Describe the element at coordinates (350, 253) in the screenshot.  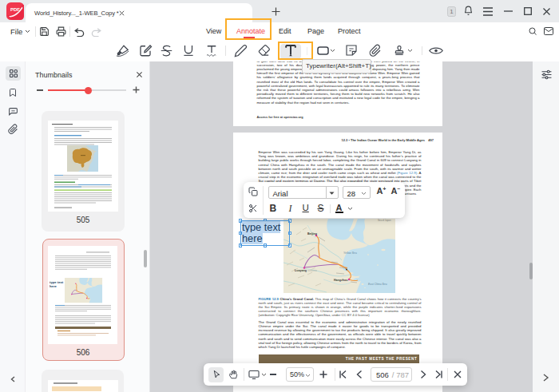
I see `svg-text: Yellow Sea` at that location.